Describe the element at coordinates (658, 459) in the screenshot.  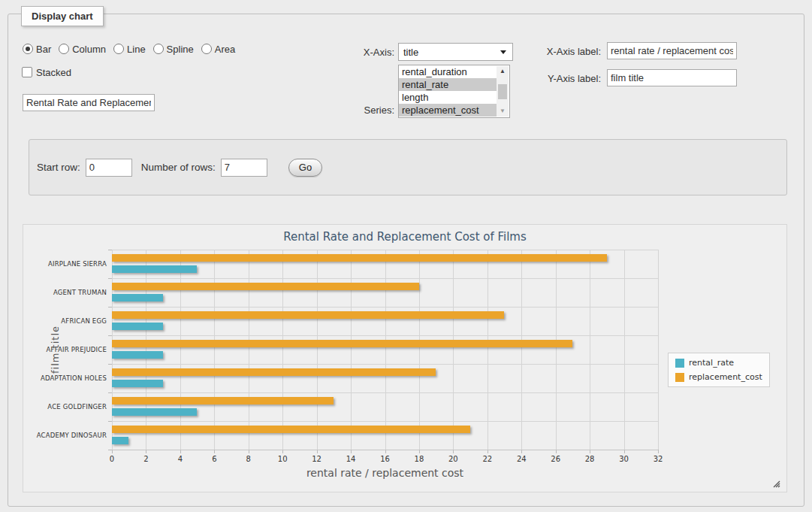
I see `x-tick-label: 32` at that location.